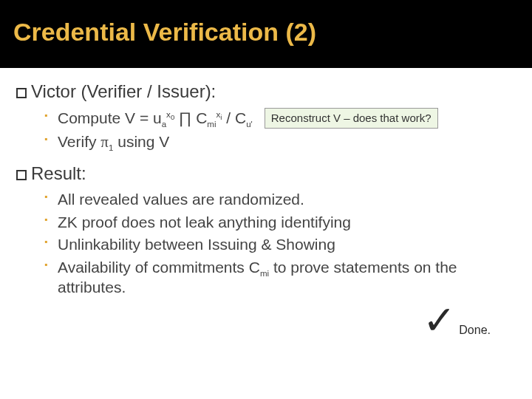  I want to click on result-item: Unlinkability between Issuing & Showing, so click(280, 245).